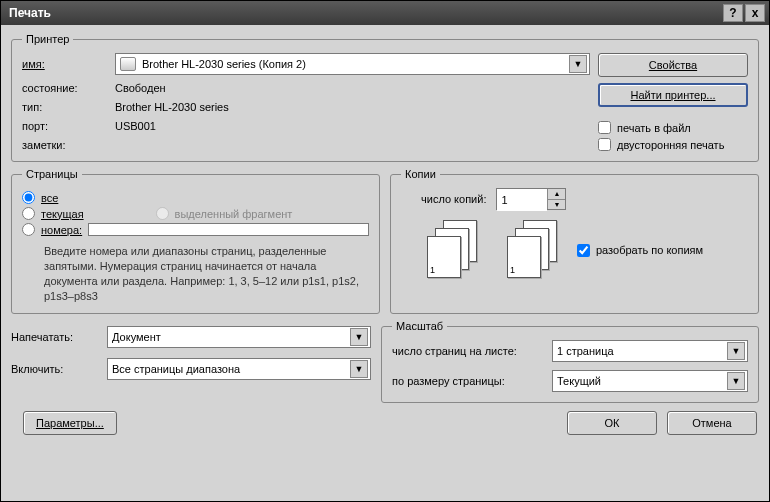 The width and height of the screenshot is (770, 502). I want to click on spin-down-icon: ▼, so click(556, 205).